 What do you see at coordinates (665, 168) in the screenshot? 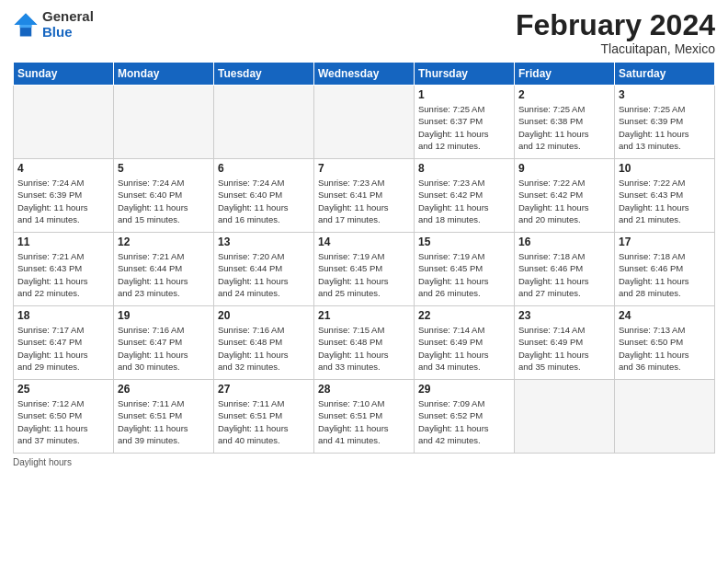
I see `day-number: 10` at bounding box center [665, 168].